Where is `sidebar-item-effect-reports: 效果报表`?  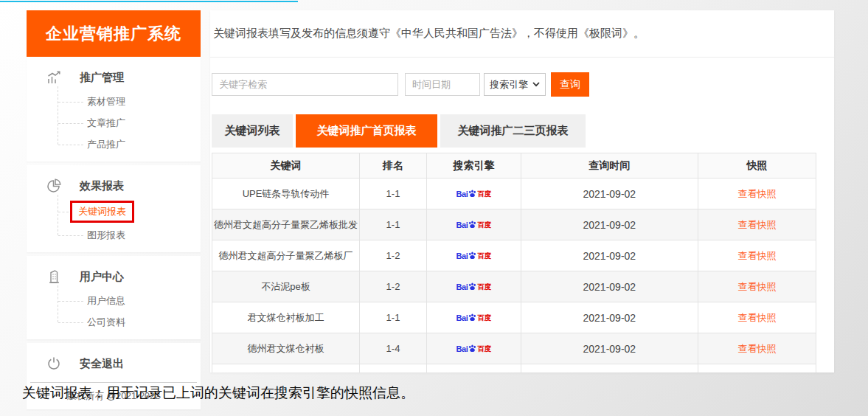
sidebar-item-effect-reports: 效果报表 is located at coordinates (114, 186).